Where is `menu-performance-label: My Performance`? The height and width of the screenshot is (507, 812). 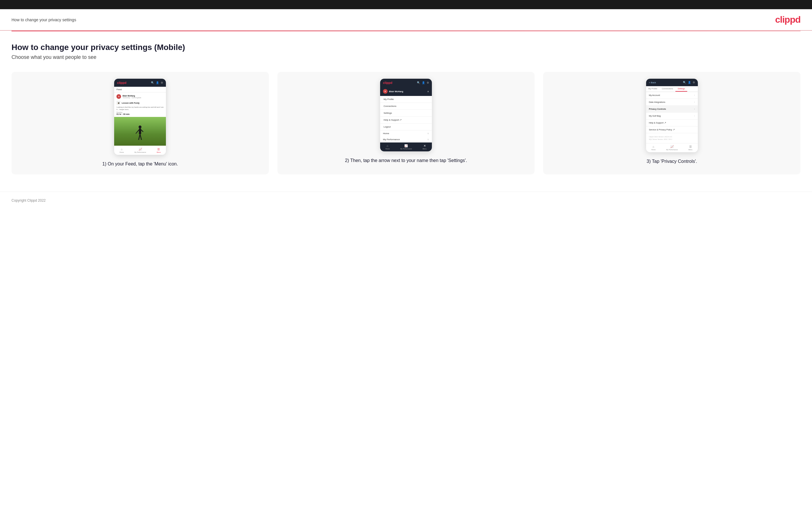
menu-performance-label: My Performance is located at coordinates (391, 139).